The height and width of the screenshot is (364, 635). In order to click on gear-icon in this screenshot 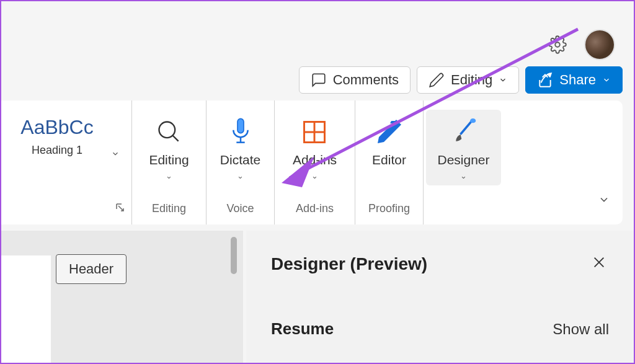, I will do `click(557, 45)`.